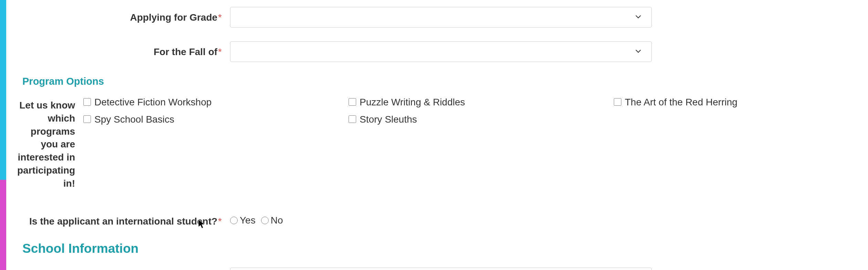 The image size is (868, 270). I want to click on heading-program-options: Program Options, so click(443, 81).